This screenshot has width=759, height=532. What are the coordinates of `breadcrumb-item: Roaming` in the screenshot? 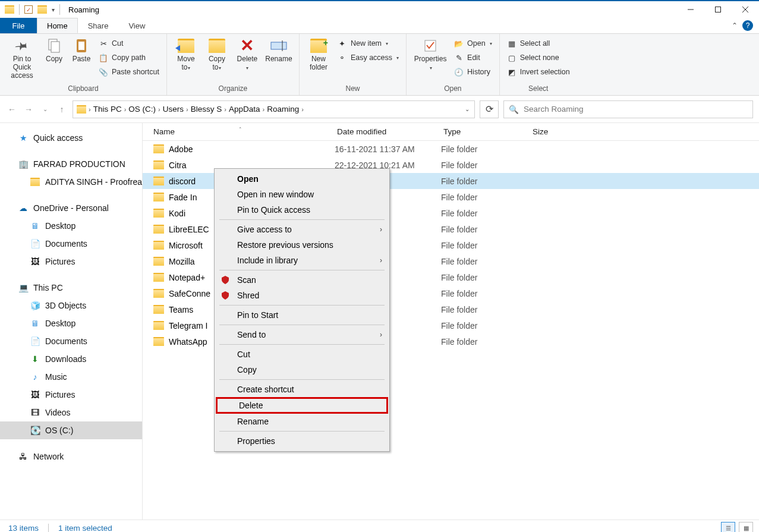 It's located at (283, 109).